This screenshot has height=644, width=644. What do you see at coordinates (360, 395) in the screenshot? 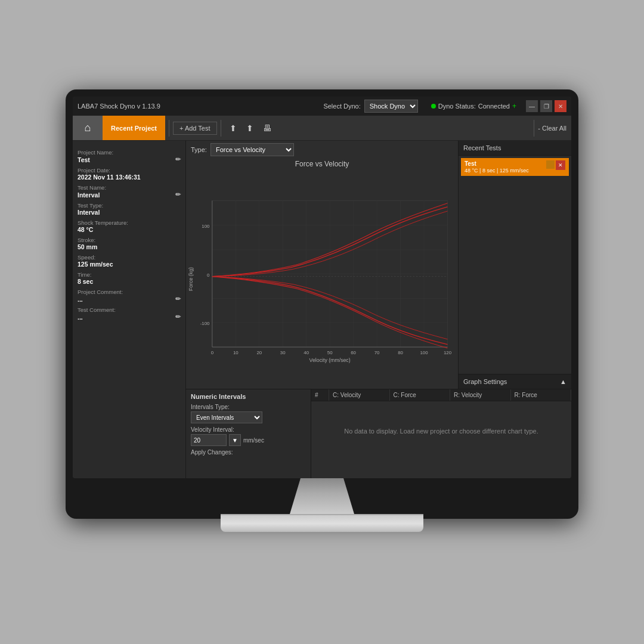
I see `col-c-velocity: C: Velocity` at bounding box center [360, 395].